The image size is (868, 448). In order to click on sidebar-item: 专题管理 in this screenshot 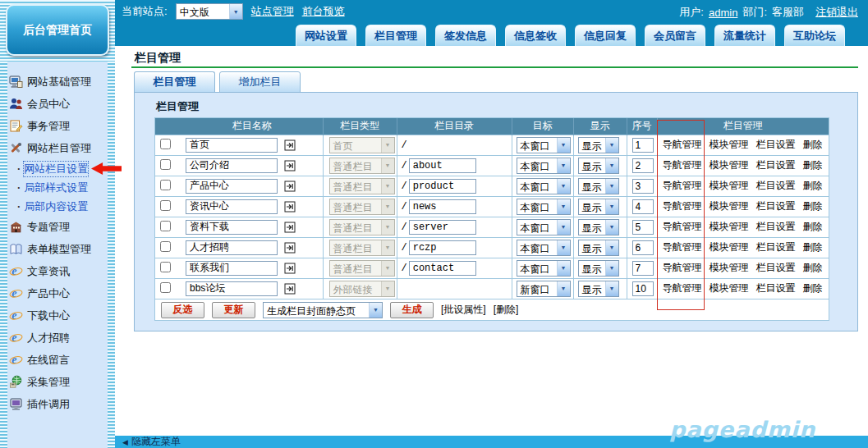, I will do `click(57, 226)`.